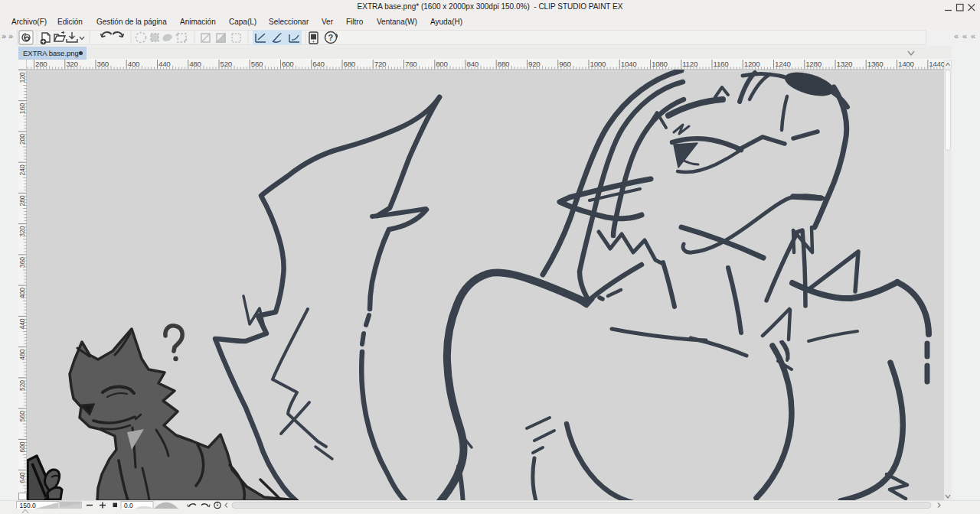 The width and height of the screenshot is (980, 514). What do you see at coordinates (691, 64) in the screenshot?
I see `svg-text: 1120` at bounding box center [691, 64].